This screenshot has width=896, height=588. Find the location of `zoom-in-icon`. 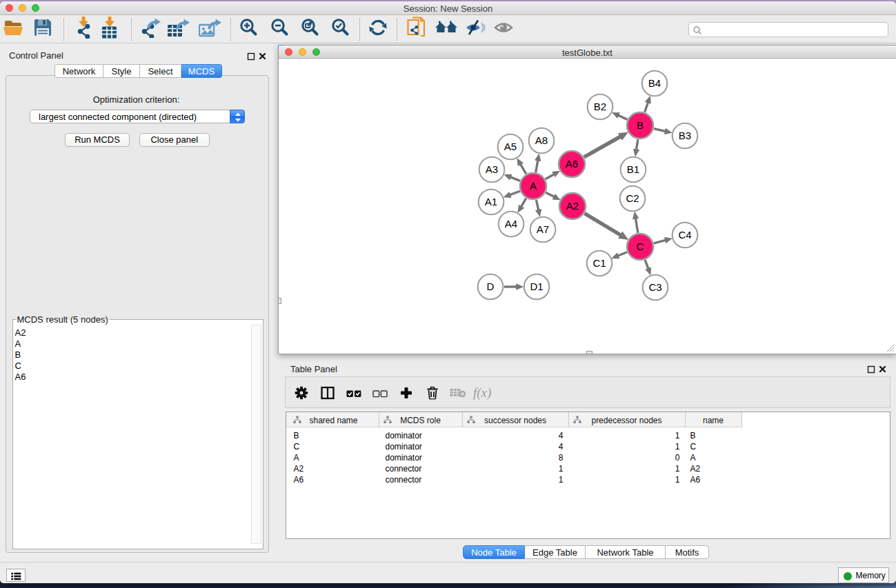

zoom-in-icon is located at coordinates (248, 29).